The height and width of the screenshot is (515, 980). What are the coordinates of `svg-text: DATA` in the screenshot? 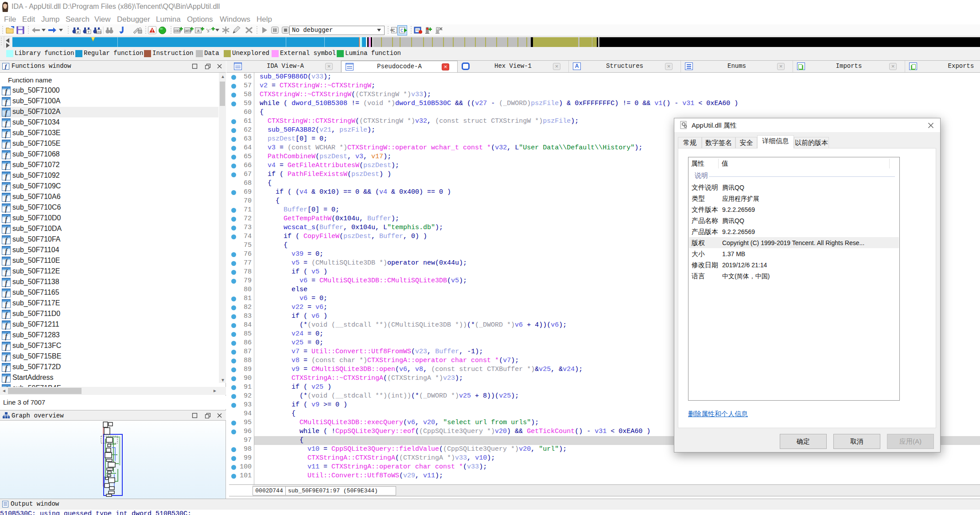 It's located at (188, 31).